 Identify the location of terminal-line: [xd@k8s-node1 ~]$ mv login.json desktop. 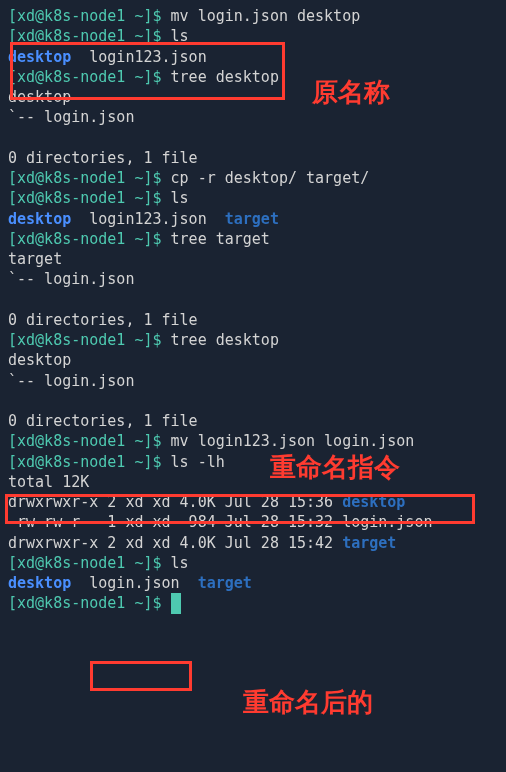
(257, 16).